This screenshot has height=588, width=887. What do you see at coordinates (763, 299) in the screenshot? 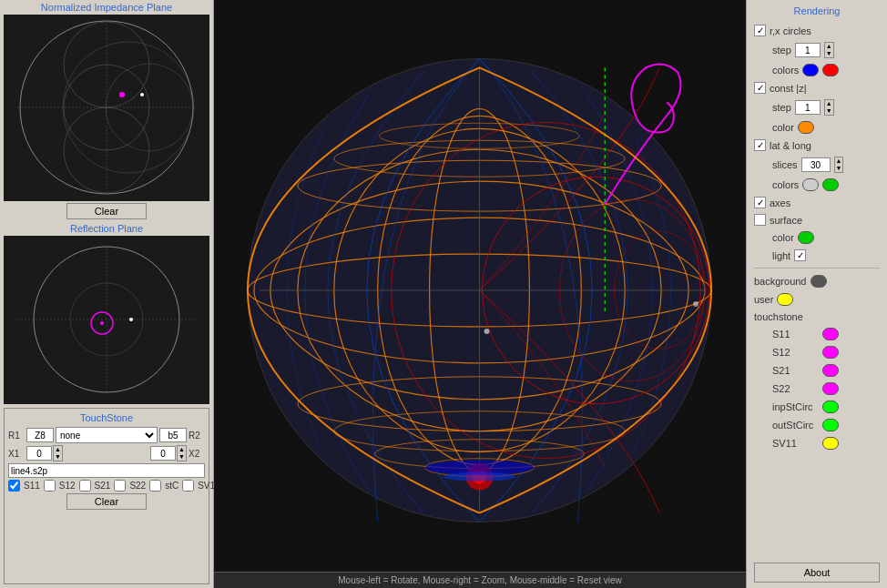
I see `user-label: user` at bounding box center [763, 299].